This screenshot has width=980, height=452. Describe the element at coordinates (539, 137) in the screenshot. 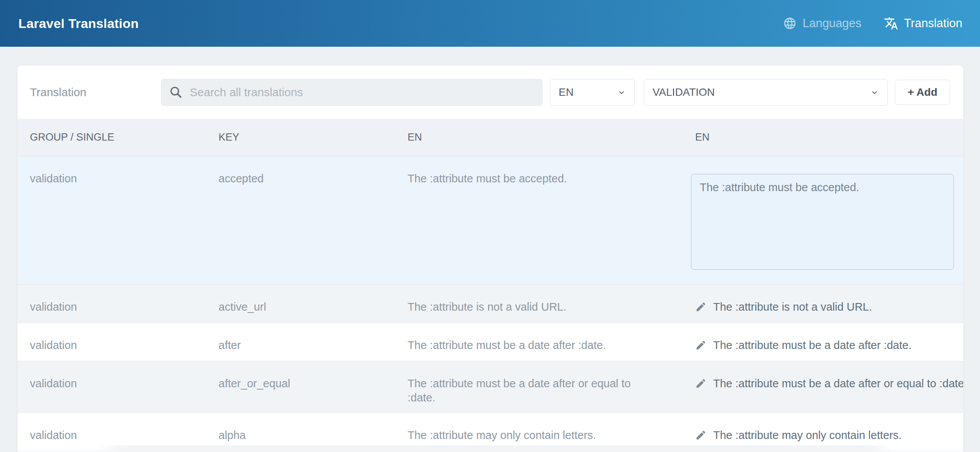

I see `column-header-source: EN` at that location.